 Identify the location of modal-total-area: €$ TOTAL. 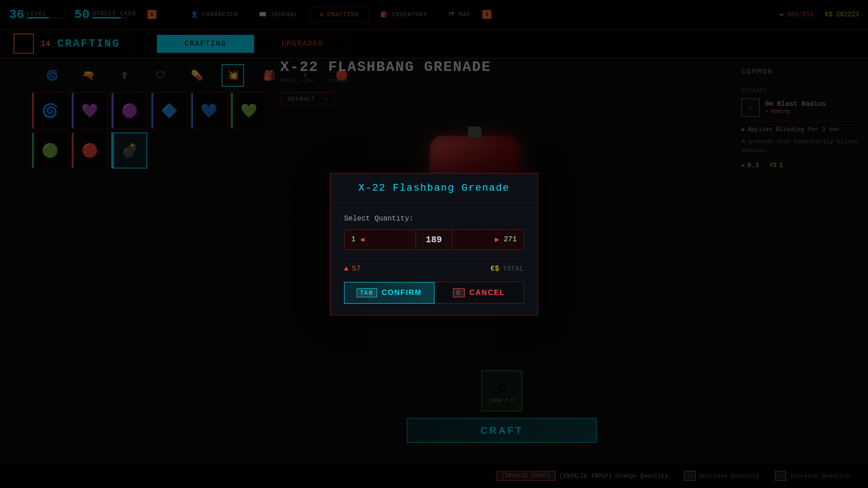
(507, 269).